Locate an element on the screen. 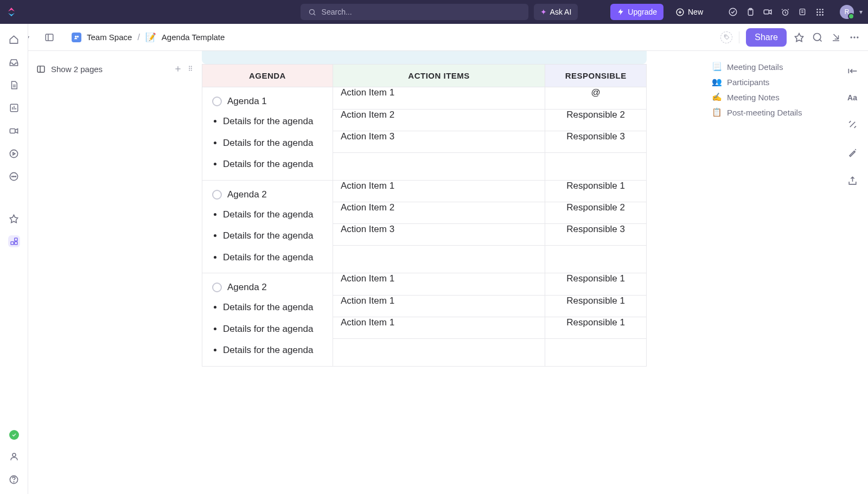  ai-assist-icon is located at coordinates (852, 124).